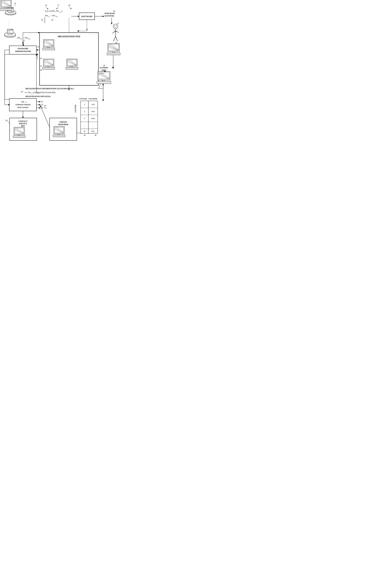 The image size is (392, 583). Describe the element at coordinates (84, 131) in the screenshot. I see `counter-n: N` at that location.